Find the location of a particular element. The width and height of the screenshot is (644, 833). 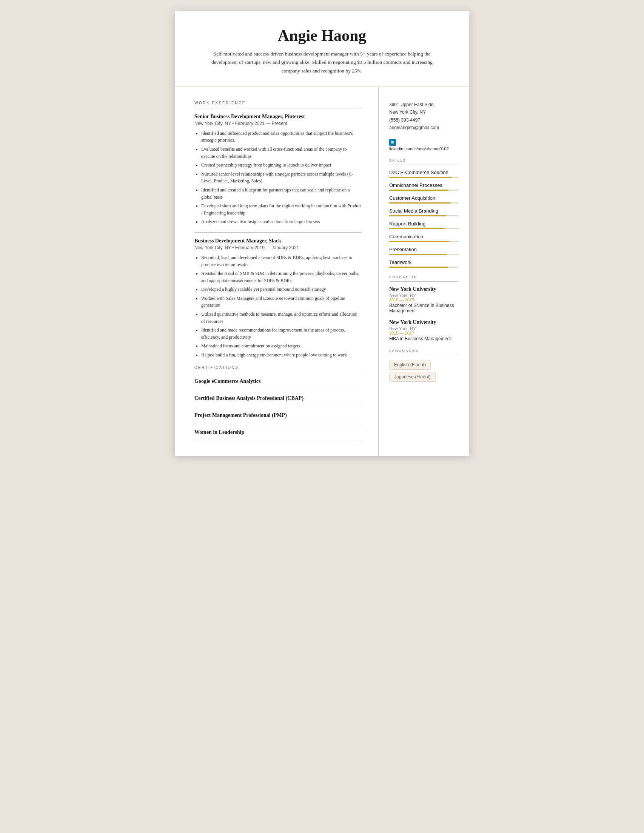

lang-badge-0: English (Fluent) is located at coordinates (410, 365).